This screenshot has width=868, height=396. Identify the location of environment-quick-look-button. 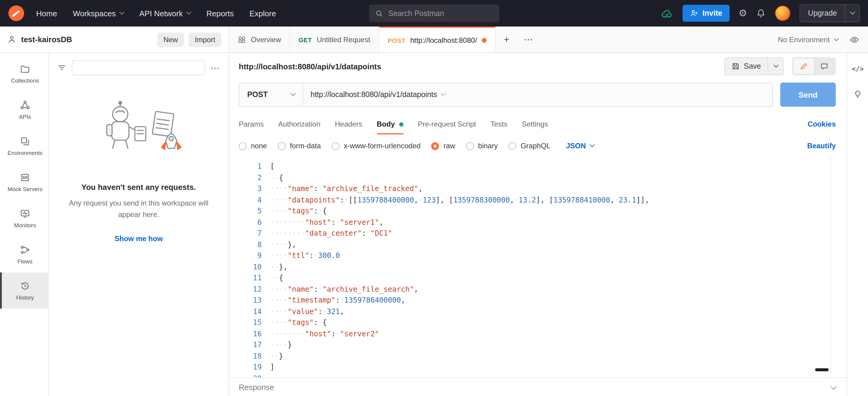
(855, 40).